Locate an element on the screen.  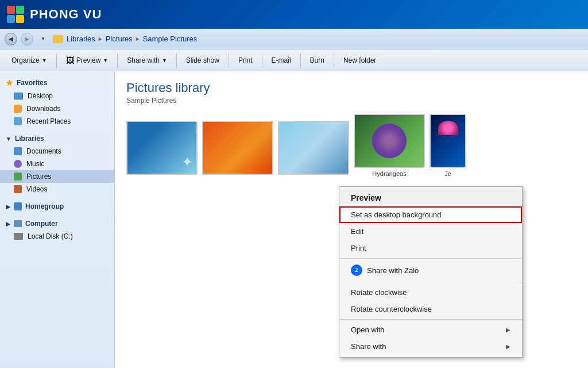
documents-icon is located at coordinates (18, 151).